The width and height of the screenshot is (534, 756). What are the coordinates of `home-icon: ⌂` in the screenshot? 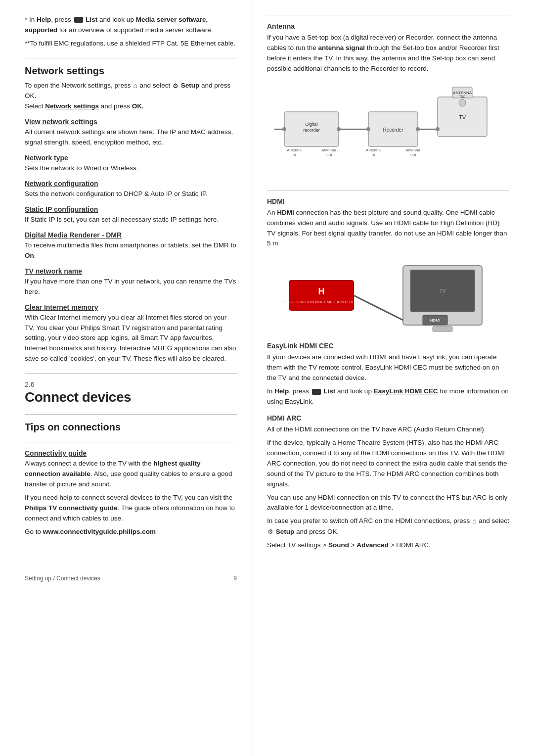 It's located at (135, 86).